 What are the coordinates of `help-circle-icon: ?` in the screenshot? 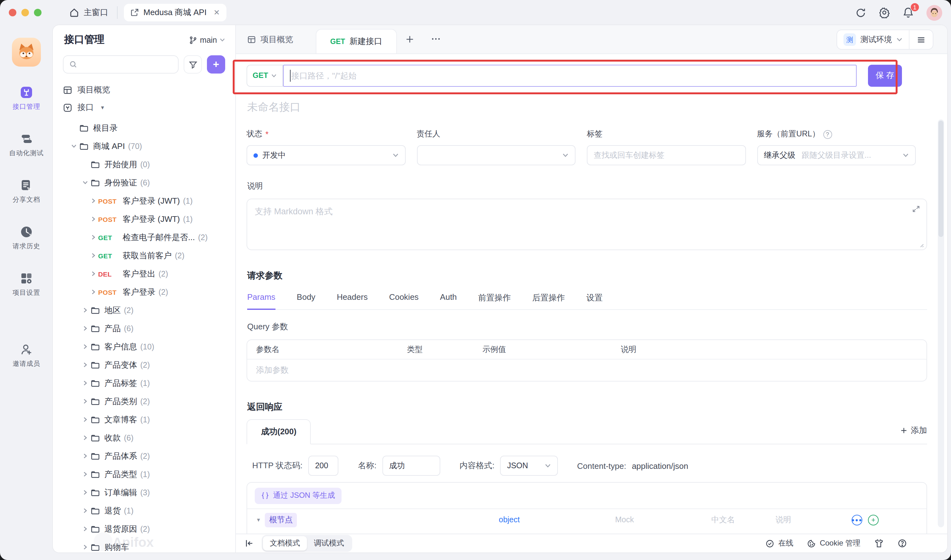 It's located at (828, 134).